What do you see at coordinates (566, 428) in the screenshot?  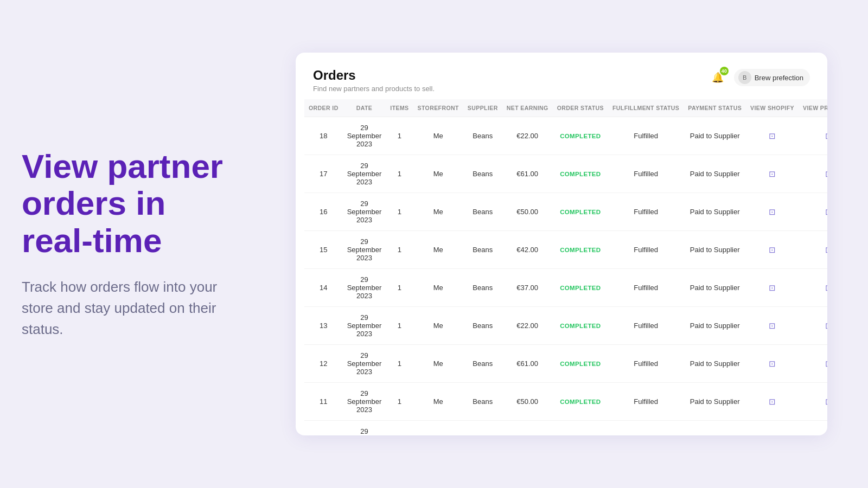 I see `table-row: 1029 September 20231MeBeans€42.00COMPLET…` at bounding box center [566, 428].